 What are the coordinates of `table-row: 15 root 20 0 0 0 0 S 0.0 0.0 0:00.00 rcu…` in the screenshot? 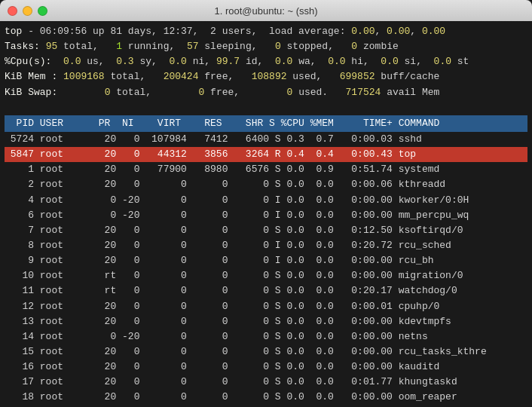 It's located at (266, 352).